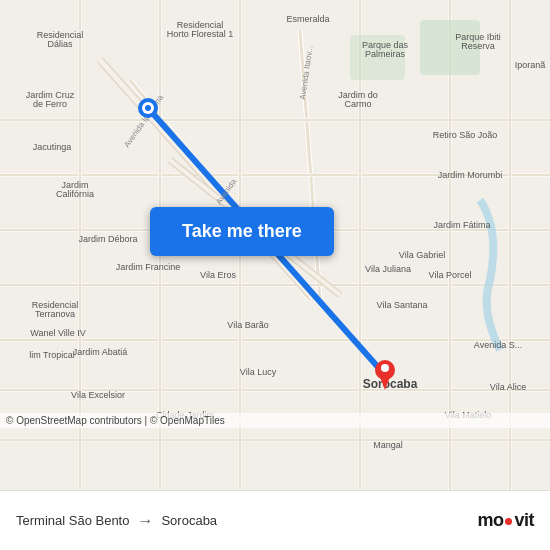  Describe the element at coordinates (498, 345) in the screenshot. I see `label-avenida-s: Avenida S...` at that location.